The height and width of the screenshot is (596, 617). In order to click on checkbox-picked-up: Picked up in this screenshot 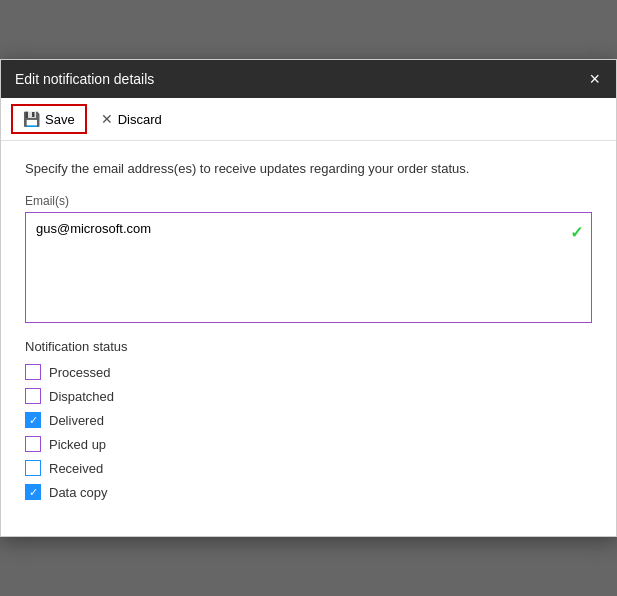, I will do `click(308, 444)`.